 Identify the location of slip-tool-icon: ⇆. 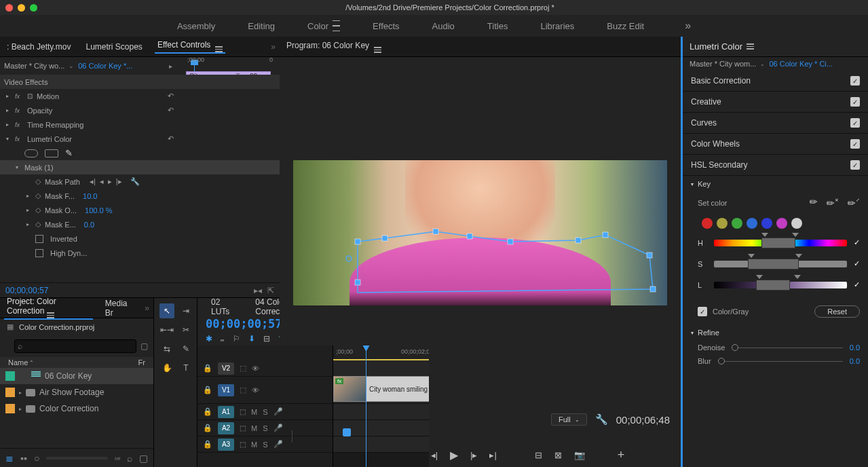
(167, 349).